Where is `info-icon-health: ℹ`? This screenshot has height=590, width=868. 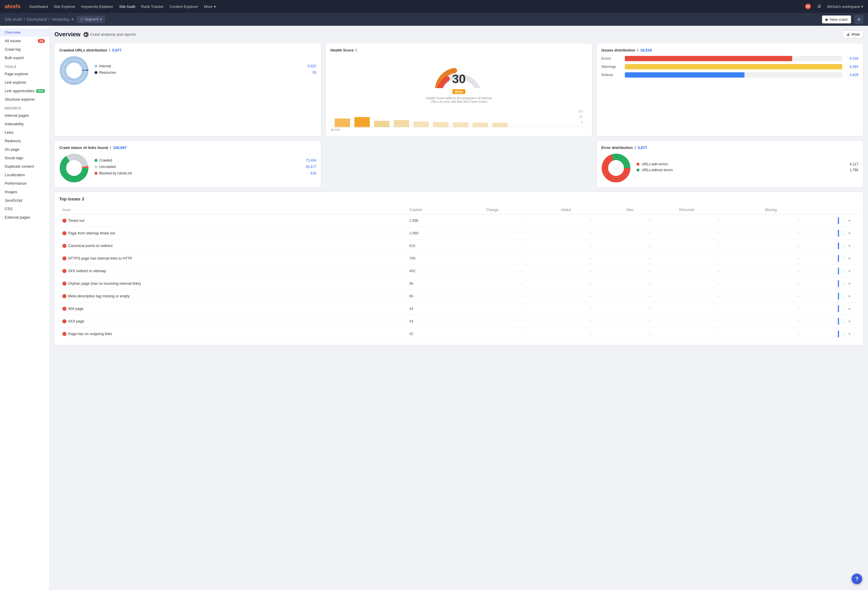
info-icon-health: ℹ is located at coordinates (356, 50).